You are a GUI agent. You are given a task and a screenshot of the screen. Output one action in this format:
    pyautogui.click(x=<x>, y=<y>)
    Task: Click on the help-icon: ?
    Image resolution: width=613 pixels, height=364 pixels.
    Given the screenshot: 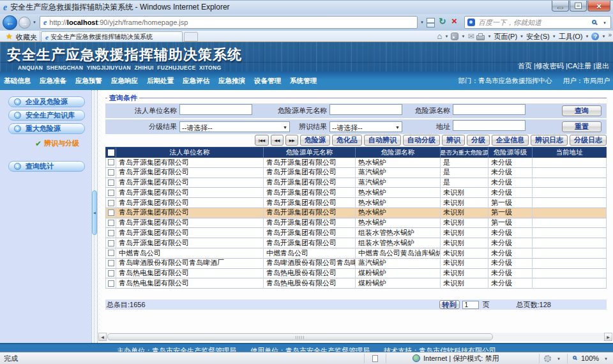 What is the action you would take?
    pyautogui.click(x=595, y=36)
    